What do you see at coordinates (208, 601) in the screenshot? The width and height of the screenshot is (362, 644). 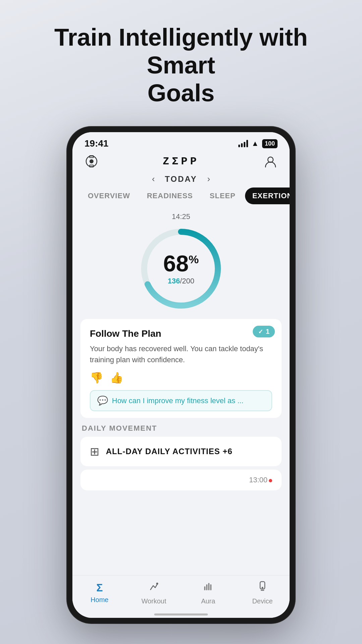 I see `nav-aura-label: Aura` at bounding box center [208, 601].